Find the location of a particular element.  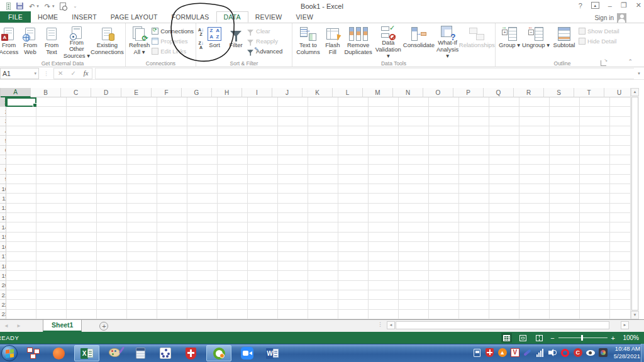

taskbar-excel-icon: X is located at coordinates (87, 353).